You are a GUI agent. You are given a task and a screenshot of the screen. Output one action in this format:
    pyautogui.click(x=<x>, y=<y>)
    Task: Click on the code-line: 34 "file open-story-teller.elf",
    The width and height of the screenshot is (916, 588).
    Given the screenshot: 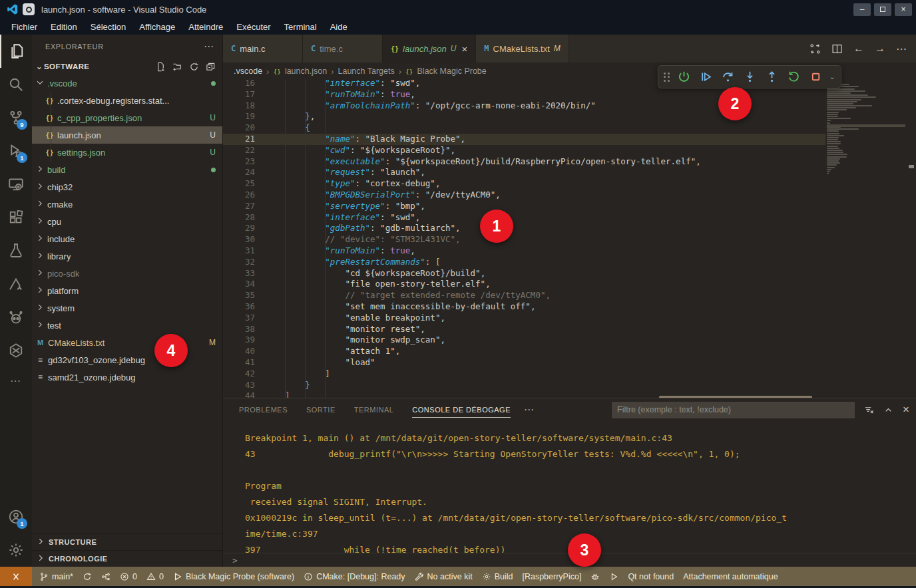 What is the action you would take?
    pyautogui.click(x=525, y=285)
    